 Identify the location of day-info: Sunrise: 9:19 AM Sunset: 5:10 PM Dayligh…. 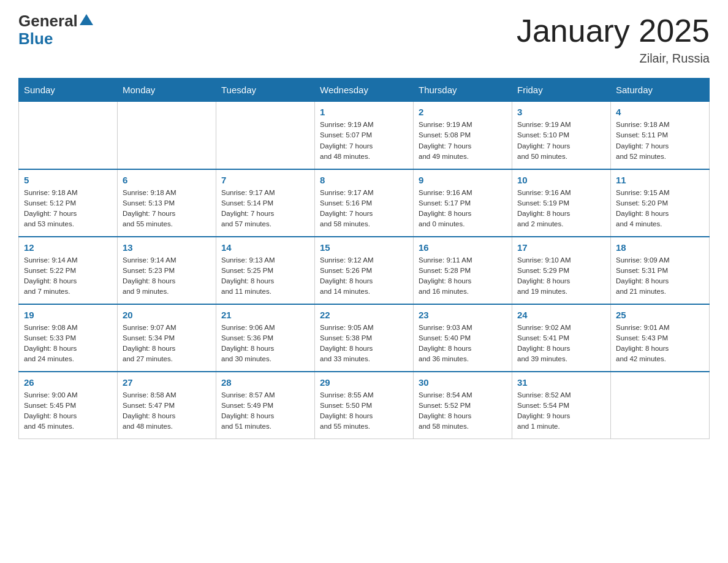
(561, 141).